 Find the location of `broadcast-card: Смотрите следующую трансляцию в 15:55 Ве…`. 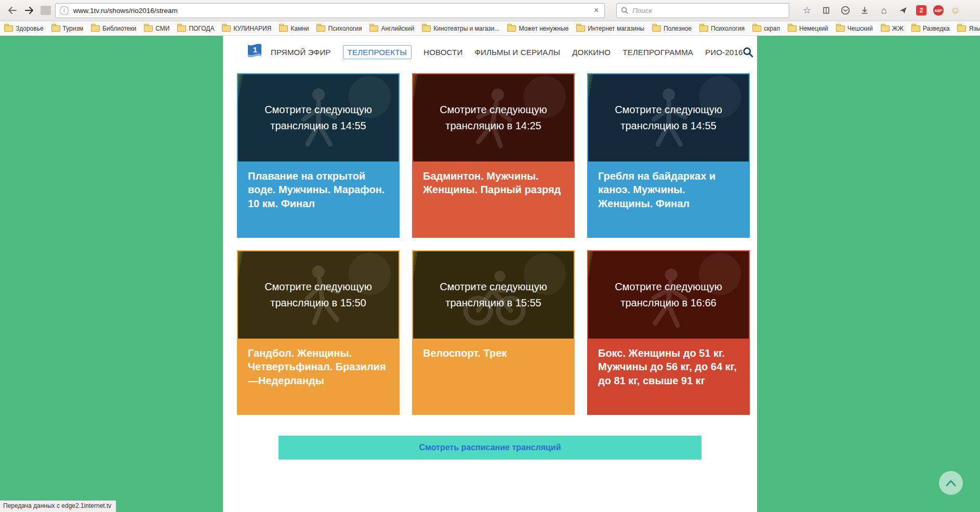

broadcast-card: Смотрите следующую трансляцию в 15:55 Ве… is located at coordinates (494, 332).